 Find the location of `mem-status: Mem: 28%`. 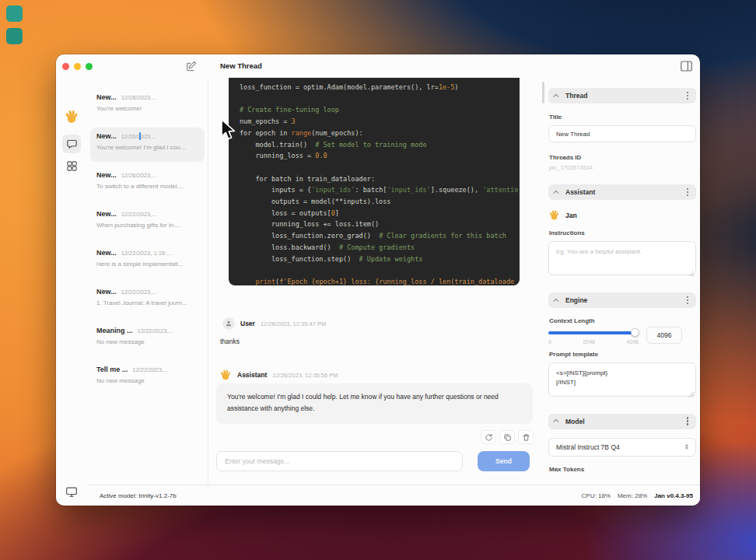

mem-status: Mem: 28% is located at coordinates (632, 496).